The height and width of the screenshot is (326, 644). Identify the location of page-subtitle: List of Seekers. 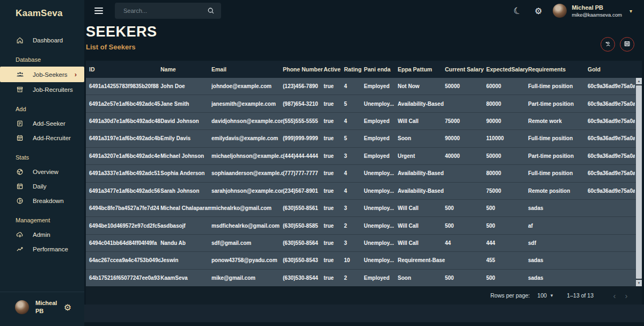
(121, 47).